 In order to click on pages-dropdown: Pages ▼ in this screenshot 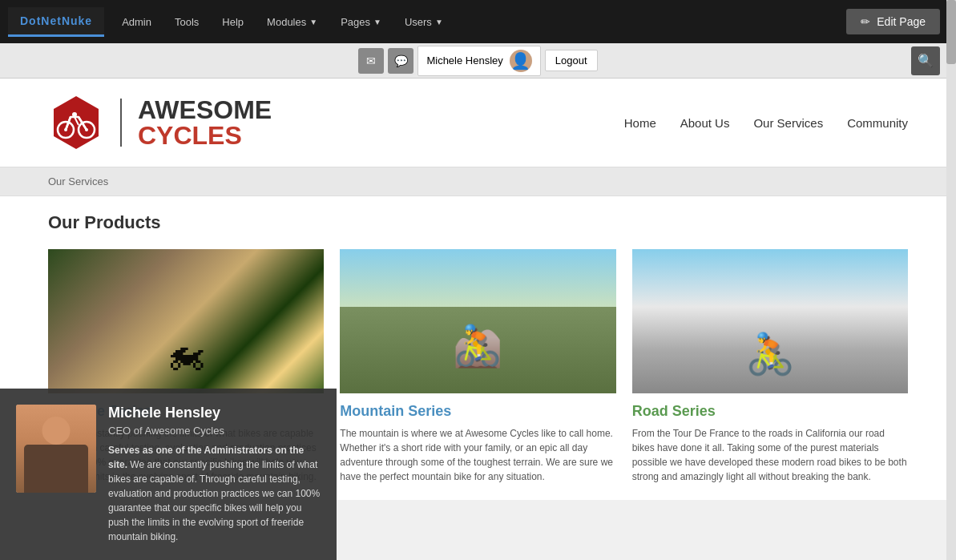, I will do `click(361, 22)`.